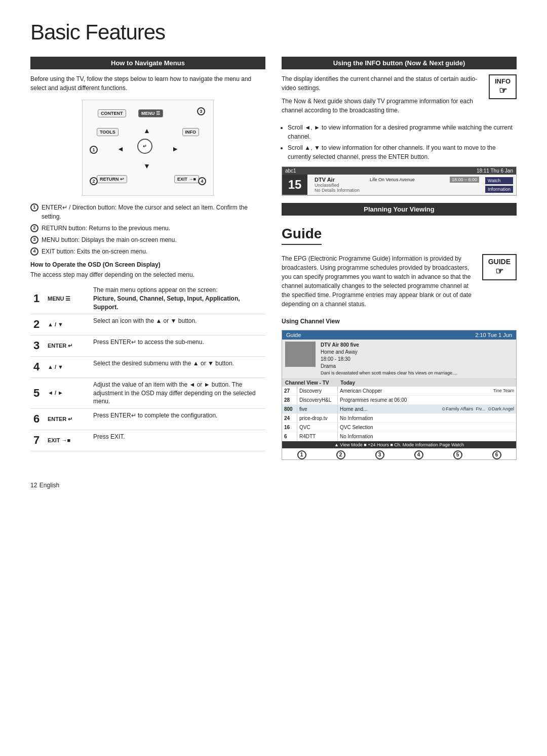 Image resolution: width=547 pixels, height=756 pixels. I want to click on num-label-3: 3, so click(201, 111).